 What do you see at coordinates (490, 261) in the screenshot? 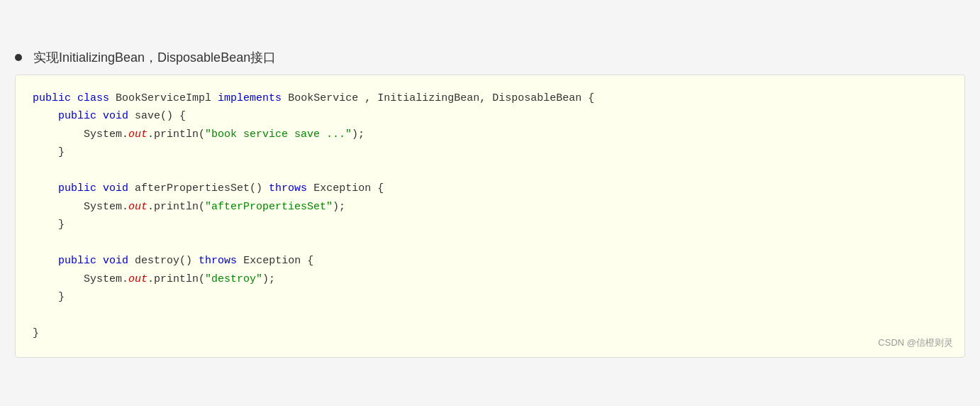
I see `code-line-10: public void destroy() throws Exception {` at bounding box center [490, 261].